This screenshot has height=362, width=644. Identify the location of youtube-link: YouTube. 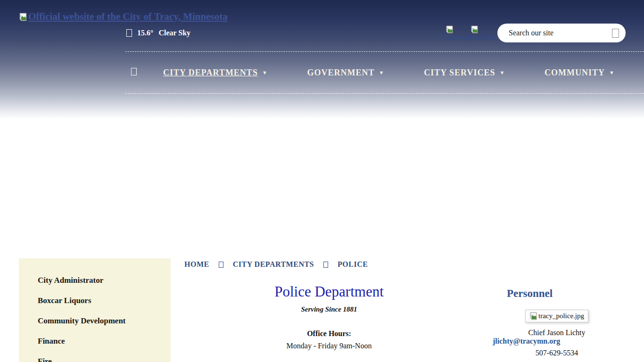
(479, 33).